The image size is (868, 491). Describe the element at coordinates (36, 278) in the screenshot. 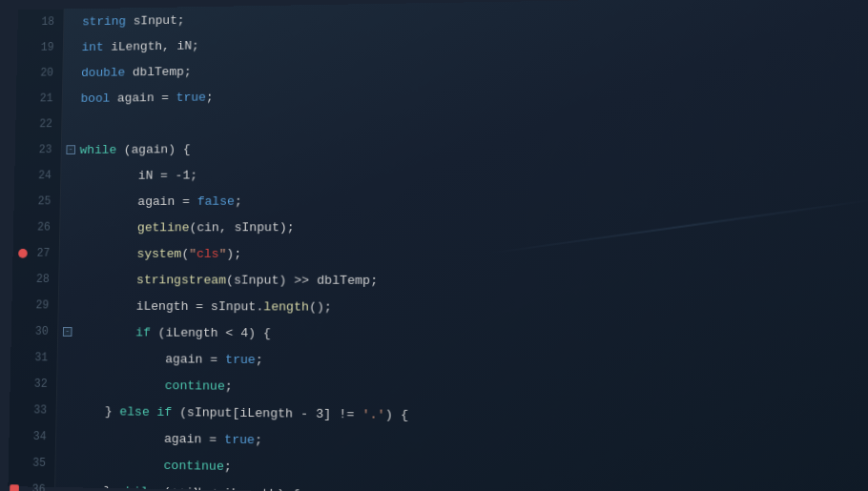

I see `line-number-28: 28` at that location.